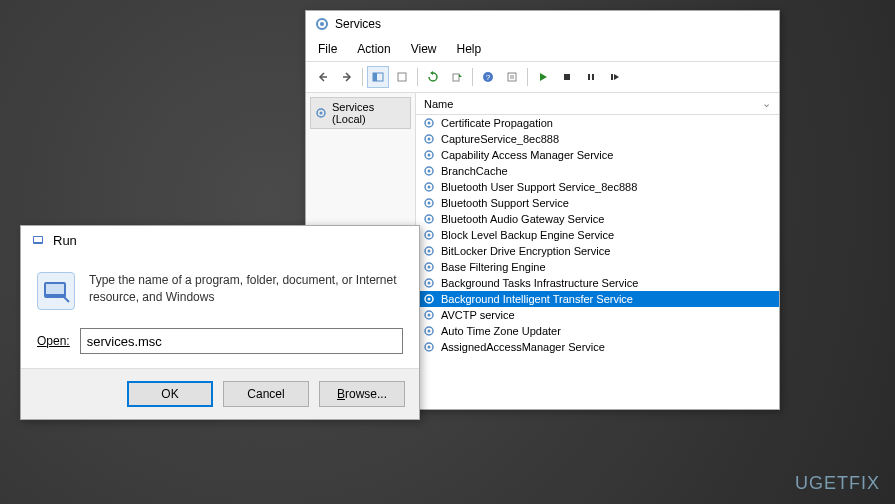 The image size is (895, 504). Describe the element at coordinates (526, 251) in the screenshot. I see `service-name: BitLocker Drive Encryption Service` at that location.